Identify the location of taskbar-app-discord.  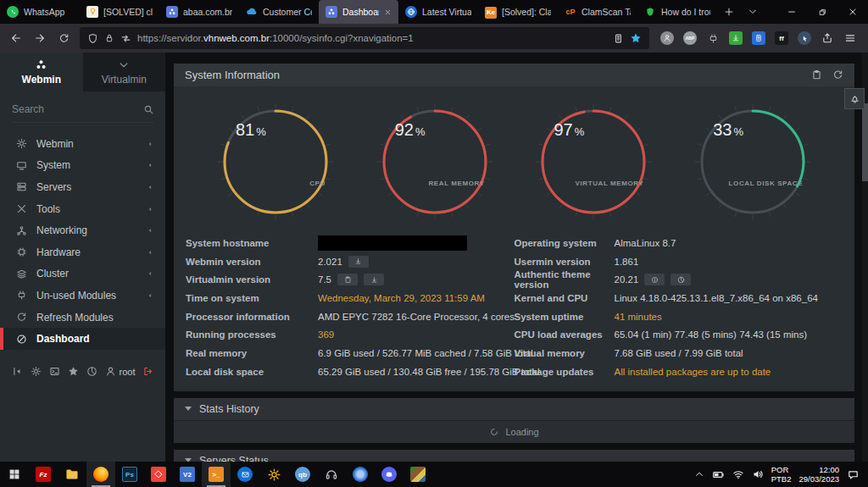
(389, 474).